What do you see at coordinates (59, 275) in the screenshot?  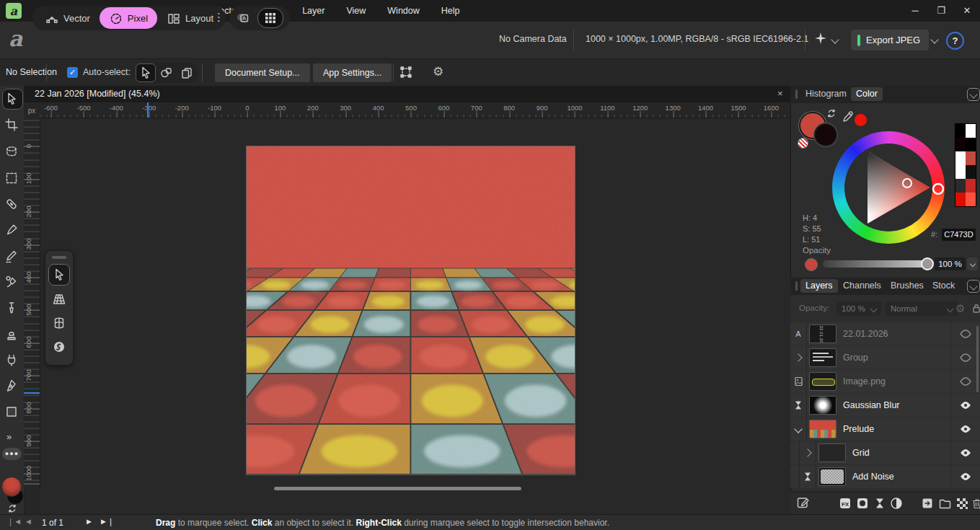 I see `palette-move-icon` at bounding box center [59, 275].